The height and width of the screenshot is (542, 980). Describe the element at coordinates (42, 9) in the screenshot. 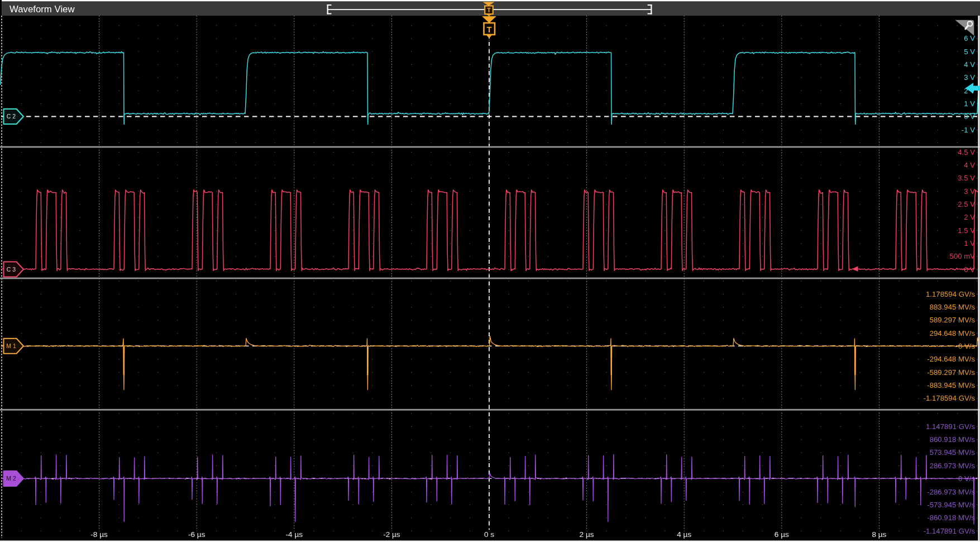

I see `svg-text: Waveform View` at that location.